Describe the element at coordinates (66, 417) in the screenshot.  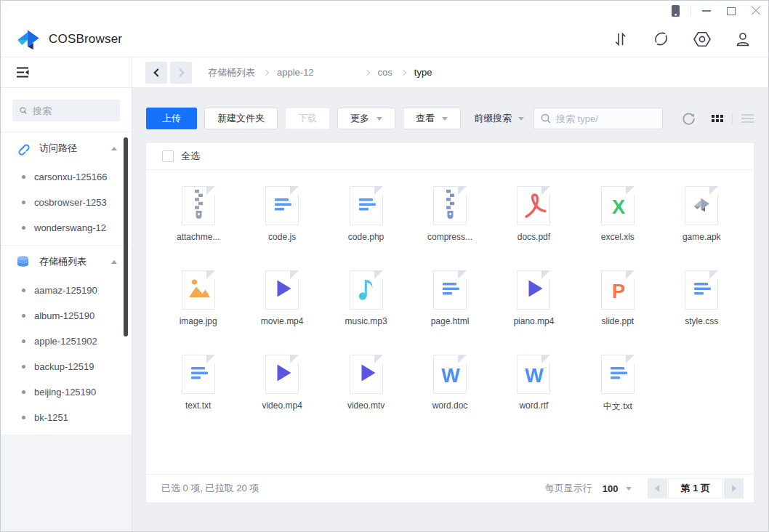
I see `sidebar-item-bucket: bk-1251` at that location.